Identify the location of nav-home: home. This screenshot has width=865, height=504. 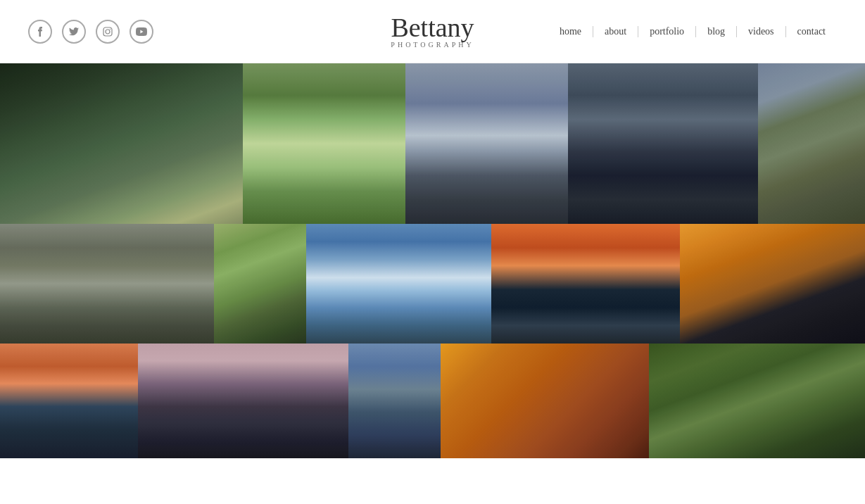
(571, 32).